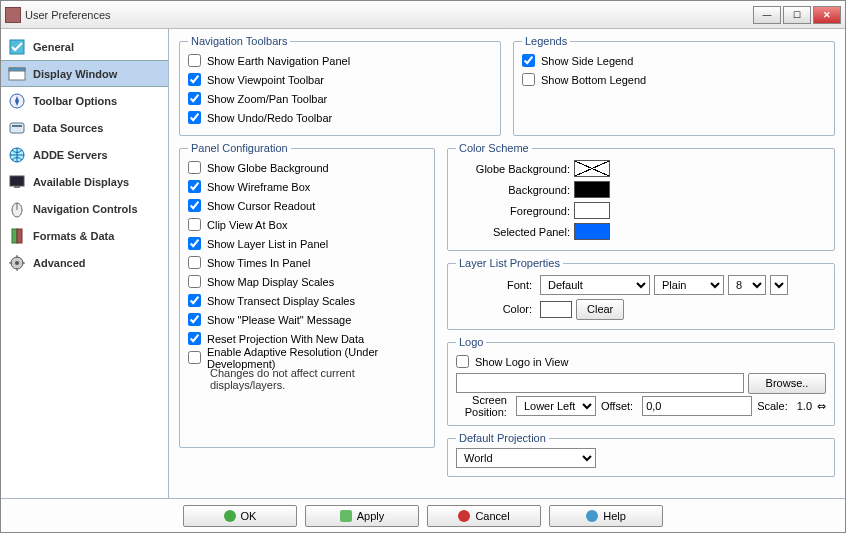 Image resolution: width=846 pixels, height=533 pixels. What do you see at coordinates (594, 80) in the screenshot?
I see `legend-label-1: Show Bottom Legend` at bounding box center [594, 80].